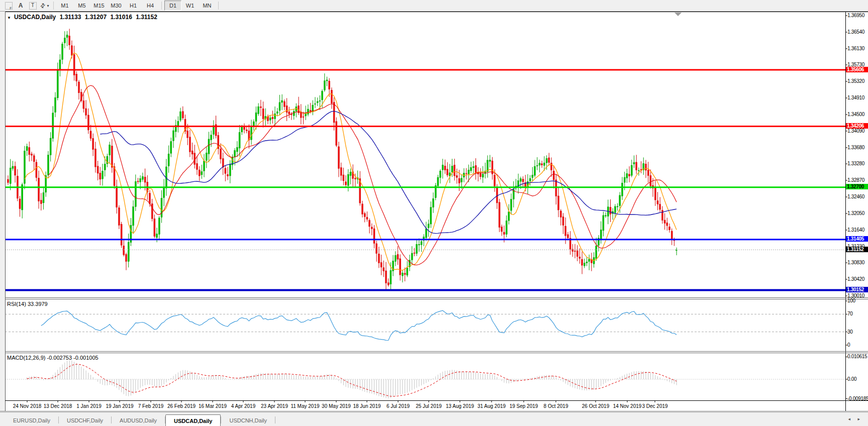  What do you see at coordinates (21, 6) in the screenshot?
I see `letter-a-icon: A` at bounding box center [21, 6].